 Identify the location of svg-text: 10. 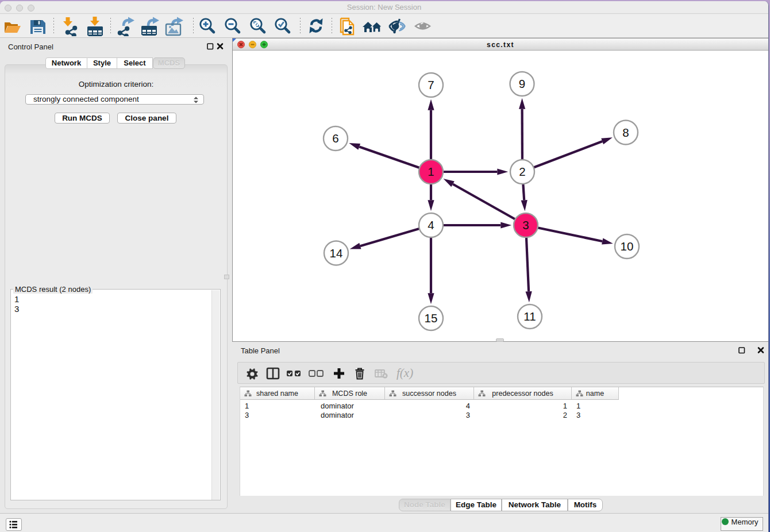
(627, 246).